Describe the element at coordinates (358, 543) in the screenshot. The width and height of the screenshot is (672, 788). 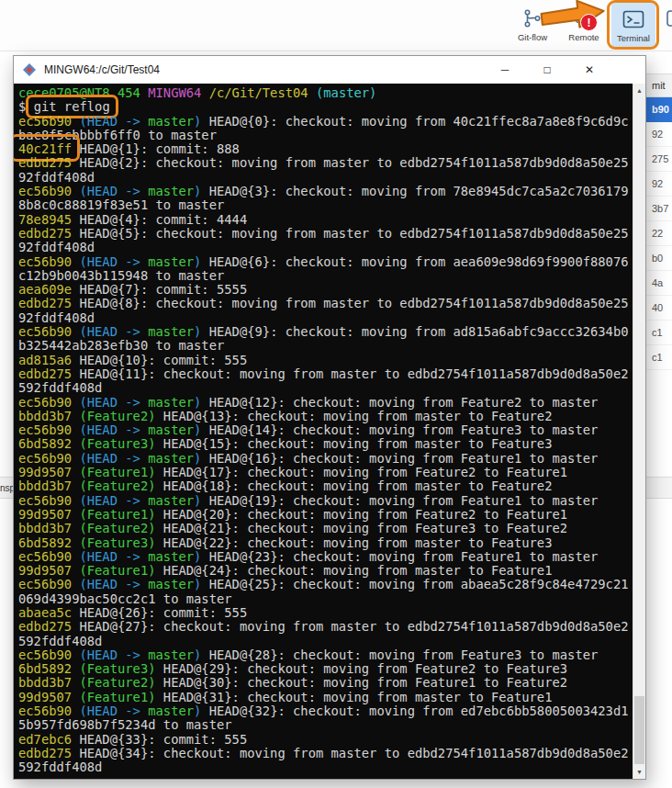
I see `terminal-text: HEAD@{22}: checkout: moving from master …` at that location.